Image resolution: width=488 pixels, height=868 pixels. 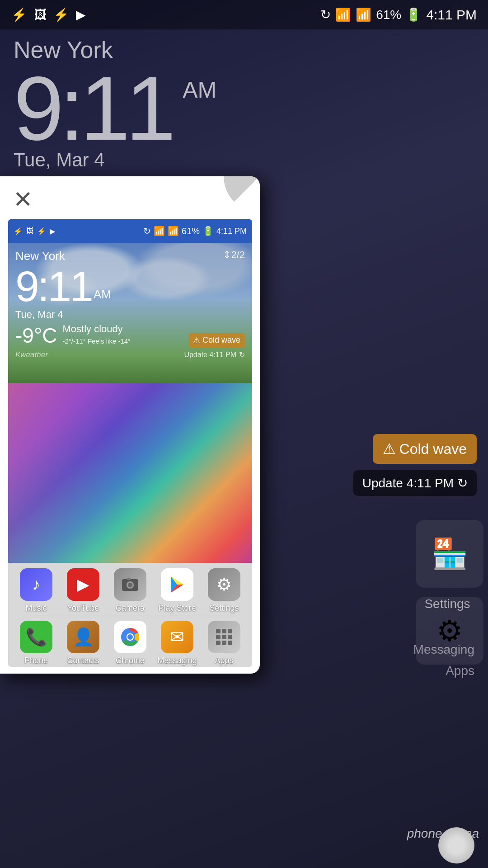 What do you see at coordinates (414, 14) in the screenshot?
I see `charge-icon: 🔋` at bounding box center [414, 14].